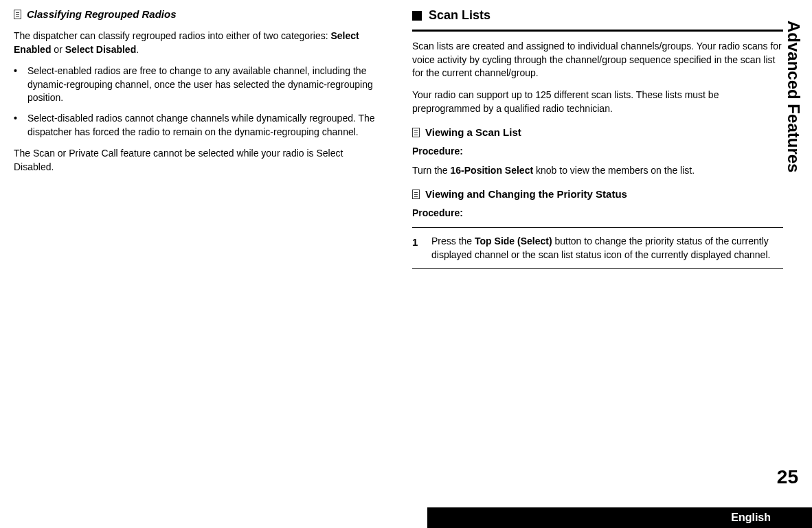 This screenshot has width=812, height=528. What do you see at coordinates (199, 161) in the screenshot?
I see `closing-paragraph: The Scan or Private Call feature cannot …` at bounding box center [199, 161].